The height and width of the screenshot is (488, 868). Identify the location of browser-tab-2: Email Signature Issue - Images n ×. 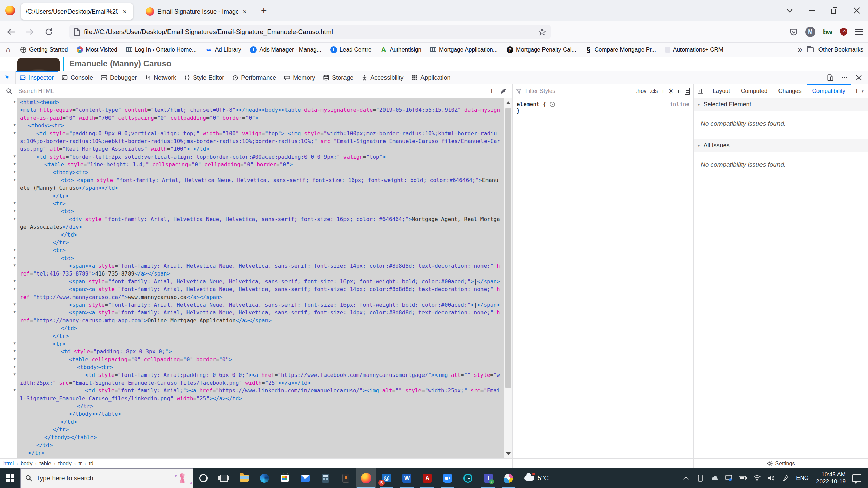
(197, 12).